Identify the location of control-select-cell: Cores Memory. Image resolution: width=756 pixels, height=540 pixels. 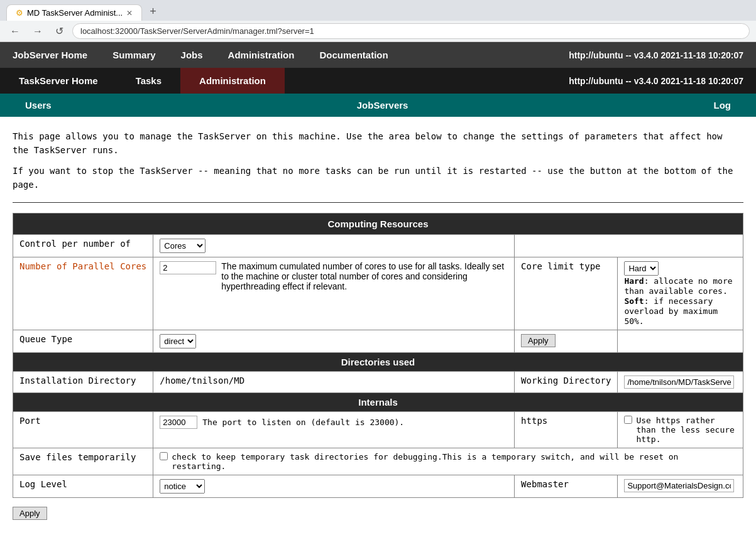
(334, 246).